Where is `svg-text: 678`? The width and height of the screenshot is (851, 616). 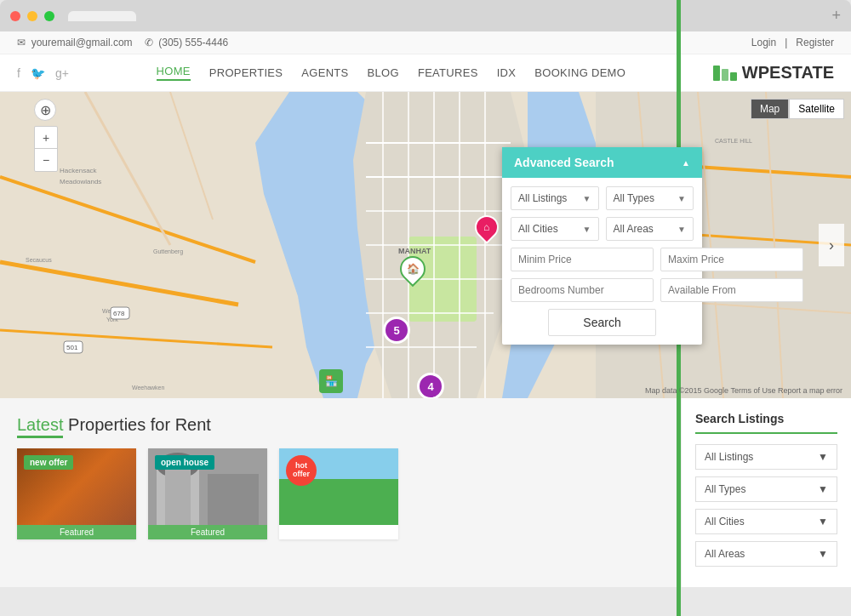 svg-text: 678 is located at coordinates (119, 313).